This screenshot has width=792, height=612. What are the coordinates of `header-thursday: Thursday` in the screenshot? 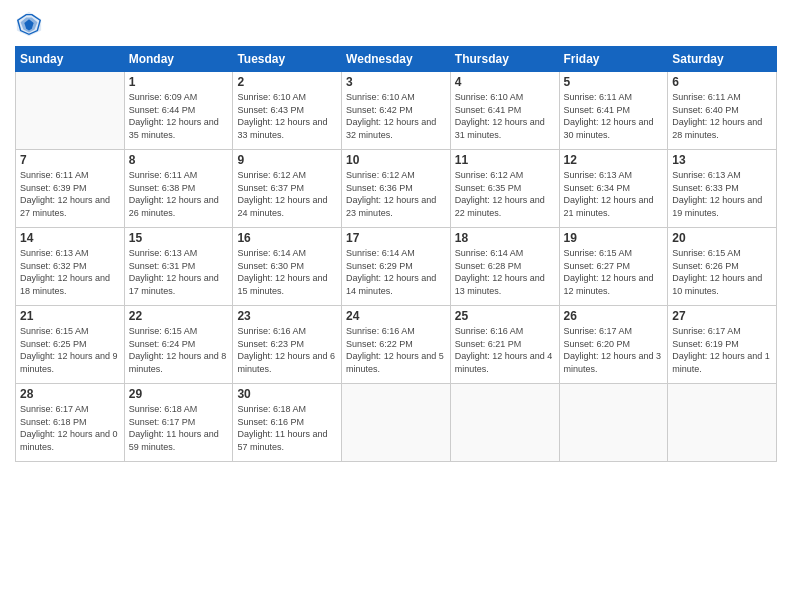 It's located at (504, 60).